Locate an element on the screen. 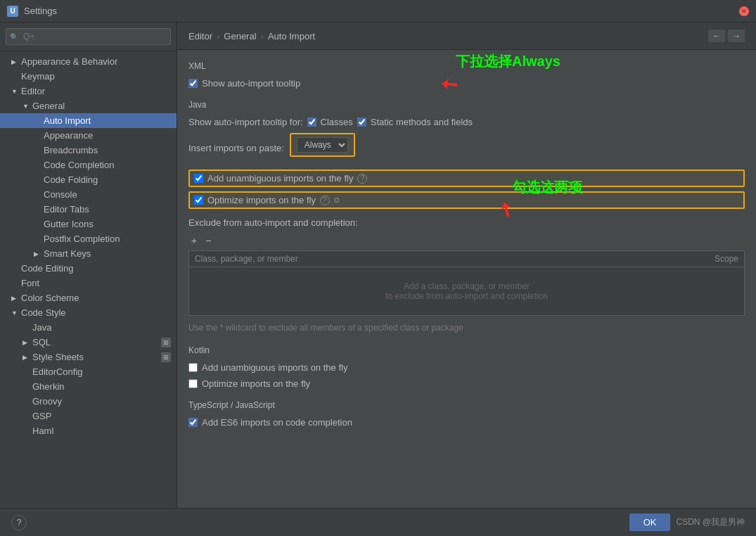 The height and width of the screenshot is (536, 756). ok-button: OK is located at coordinates (650, 522).